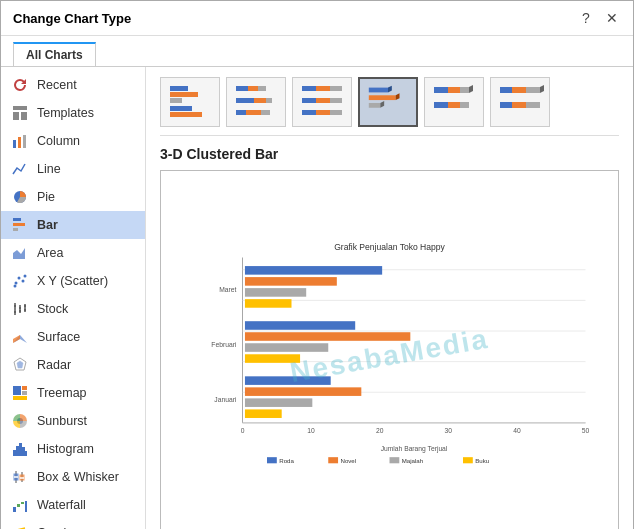 This screenshot has height=529, width=634. I want to click on svg-text: Januari, so click(226, 400).